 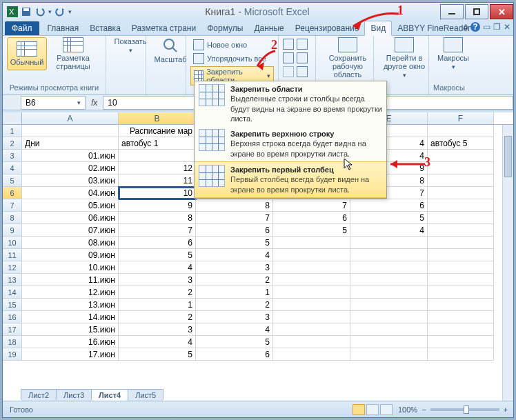 What do you see at coordinates (466, 27) in the screenshot?
I see `minimize-ribbon-icon: ۵` at bounding box center [466, 27].